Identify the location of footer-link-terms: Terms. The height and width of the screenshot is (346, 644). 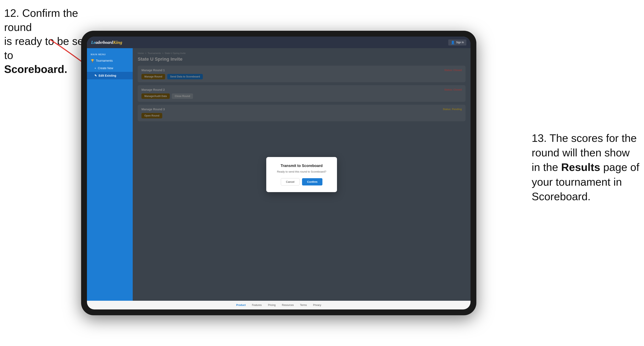
(304, 305).